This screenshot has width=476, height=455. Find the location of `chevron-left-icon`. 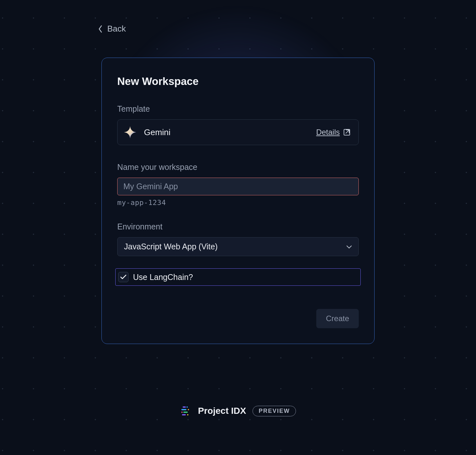

chevron-left-icon is located at coordinates (100, 29).